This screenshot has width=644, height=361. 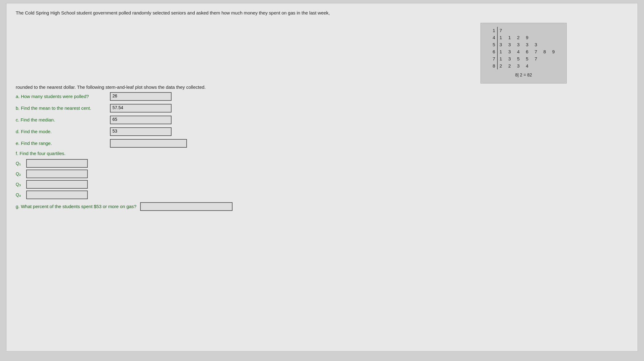 What do you see at coordinates (493, 44) in the screenshot?
I see `stem-5: 5` at bounding box center [493, 44].